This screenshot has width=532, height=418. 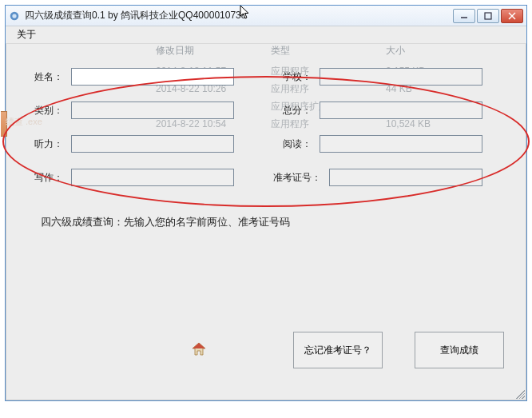 What do you see at coordinates (292, 110) in the screenshot?
I see `total-label: 总分：` at bounding box center [292, 110].